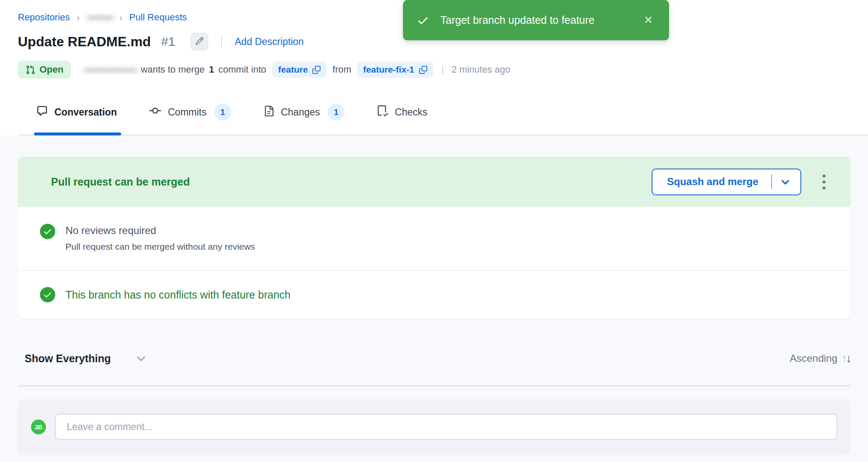 This screenshot has width=868, height=462. Describe the element at coordinates (536, 20) in the screenshot. I see `toast-notification: Target branch updated to feature ✕` at that location.